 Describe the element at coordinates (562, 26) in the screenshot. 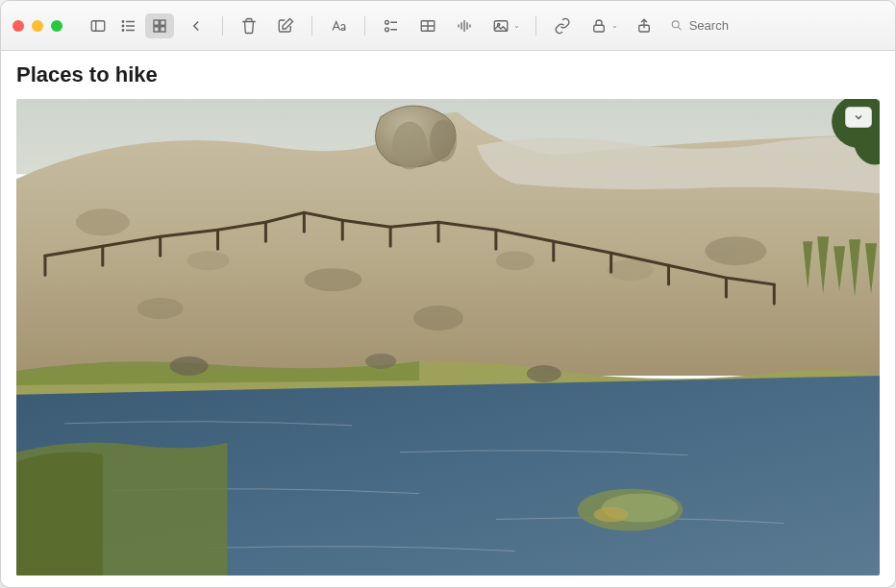

I see `link-icon` at that location.